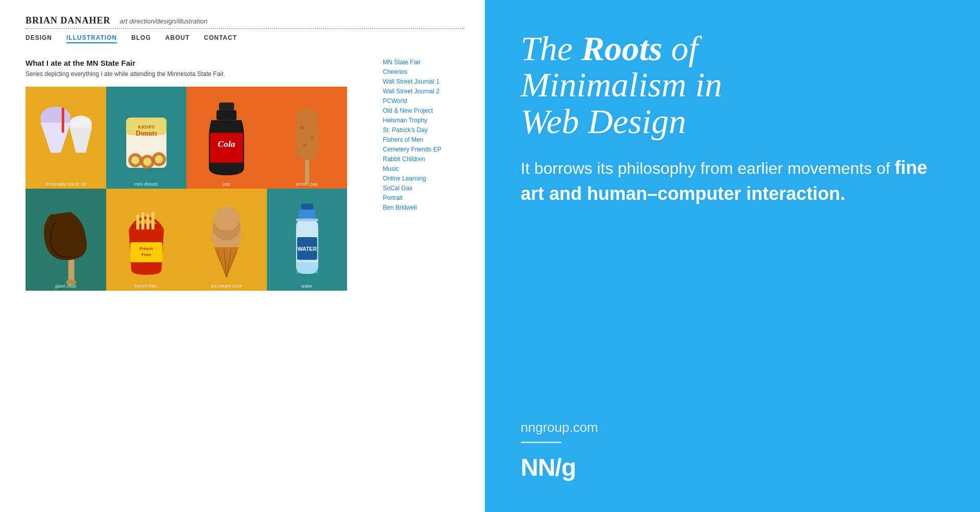 This screenshot has height=512, width=980. What do you see at coordinates (424, 208) in the screenshot?
I see `sidebar-link-ben: Ben Bridwell` at bounding box center [424, 208].